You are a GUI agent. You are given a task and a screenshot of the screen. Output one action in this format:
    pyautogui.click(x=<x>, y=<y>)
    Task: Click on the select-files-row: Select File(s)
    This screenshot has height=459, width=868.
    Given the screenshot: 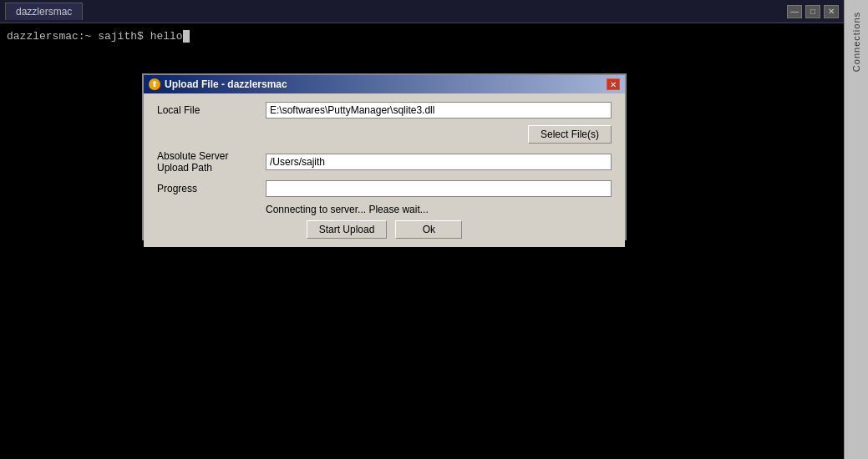 What is the action you would take?
    pyautogui.click(x=384, y=134)
    